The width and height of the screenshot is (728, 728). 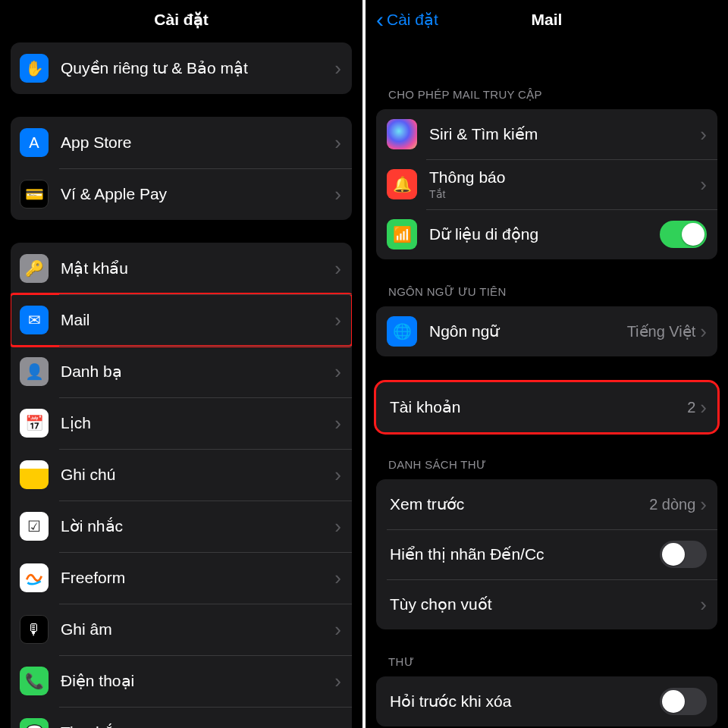 I want to click on row-label: App Store, so click(x=197, y=143).